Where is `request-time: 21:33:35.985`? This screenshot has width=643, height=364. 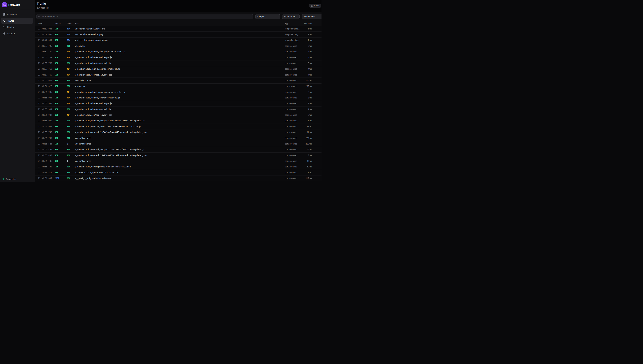 request-time: 21:33:35.985 is located at coordinates (46, 92).